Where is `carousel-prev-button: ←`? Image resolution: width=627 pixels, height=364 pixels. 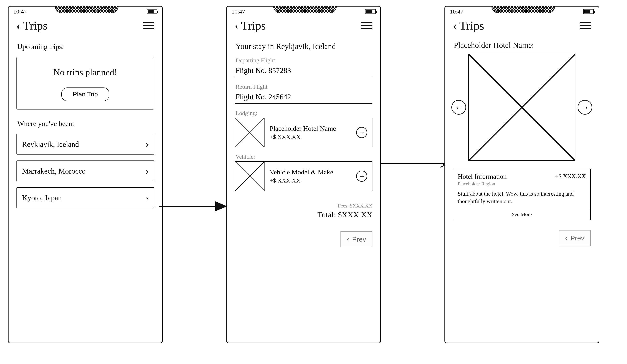
carousel-prev-button: ← is located at coordinates (459, 107).